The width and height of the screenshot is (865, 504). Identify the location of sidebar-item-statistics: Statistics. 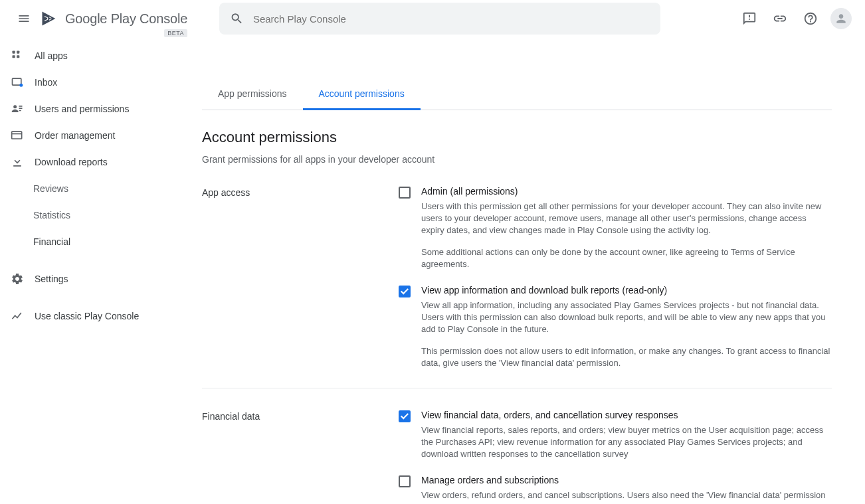
(93, 215).